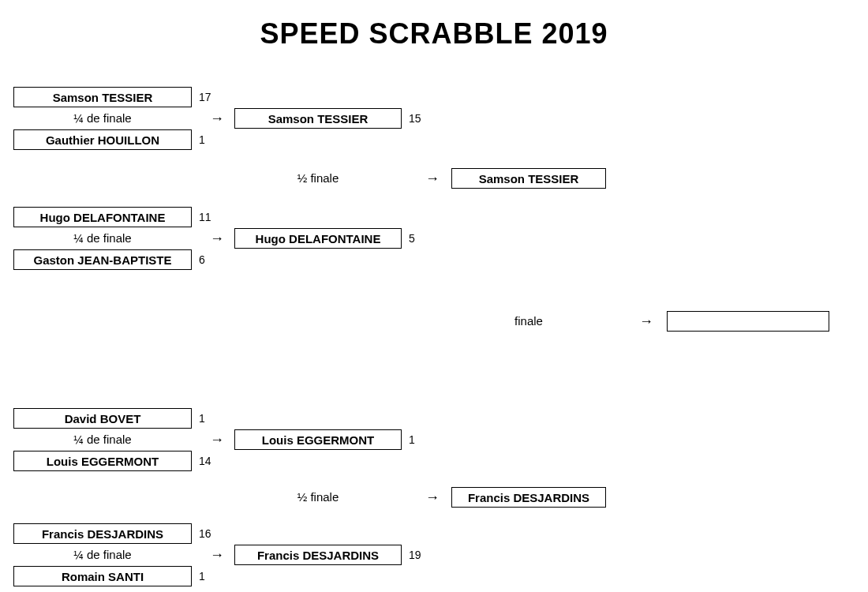 Image resolution: width=868 pixels, height=592 pixels. Describe the element at coordinates (415, 555) in the screenshot. I see `sf2-score2: 19` at that location.